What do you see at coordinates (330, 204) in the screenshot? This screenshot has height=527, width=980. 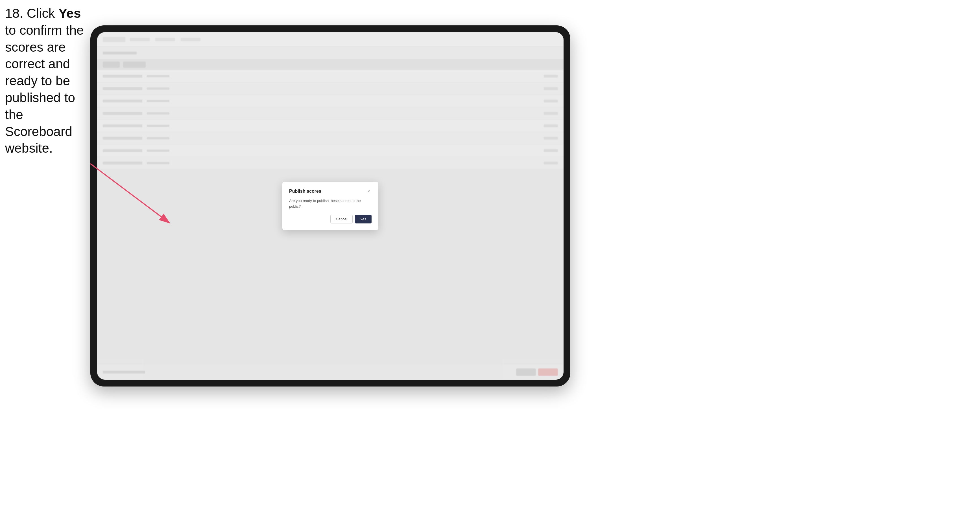 I see `dialog-message: Are you ready to publish these scores to…` at bounding box center [330, 204].